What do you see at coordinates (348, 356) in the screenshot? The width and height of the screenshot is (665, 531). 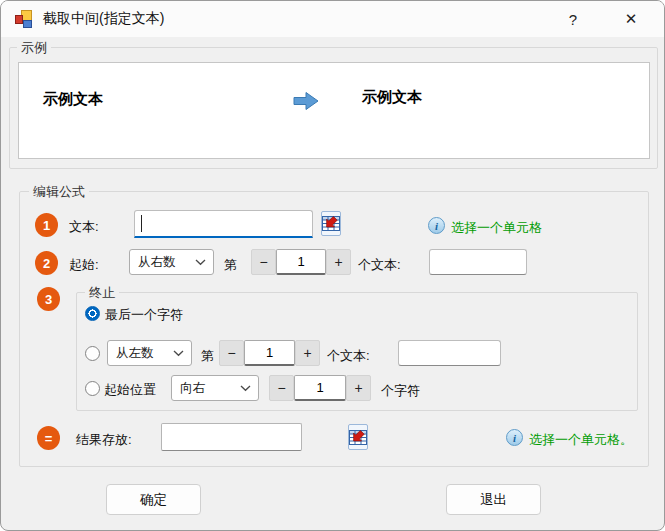 I see `end-unit-label: 个文本:` at bounding box center [348, 356].